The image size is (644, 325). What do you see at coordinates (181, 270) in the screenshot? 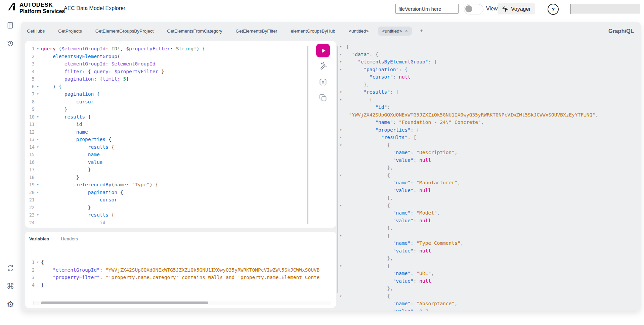
I see `code-line: 2 "elementGroupId": "YWVjZX42SUpGQXdONEx…` at bounding box center [181, 270].